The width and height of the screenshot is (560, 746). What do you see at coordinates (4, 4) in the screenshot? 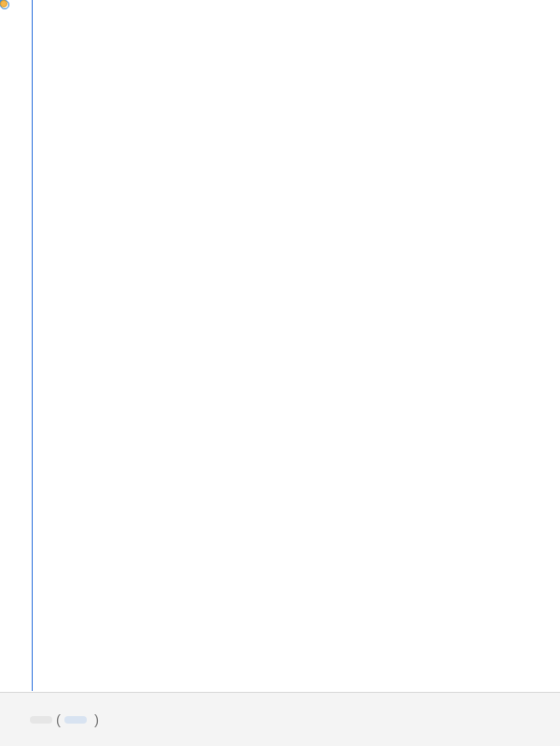
I see `selection-handle-middle` at bounding box center [4, 4].